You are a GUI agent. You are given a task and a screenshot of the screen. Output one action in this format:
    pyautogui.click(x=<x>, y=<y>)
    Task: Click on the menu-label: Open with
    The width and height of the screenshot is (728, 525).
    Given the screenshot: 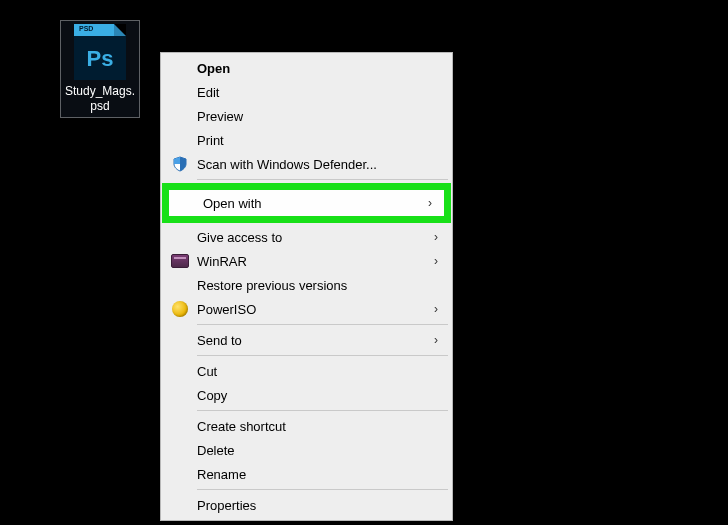 What is the action you would take?
    pyautogui.click(x=308, y=204)
    